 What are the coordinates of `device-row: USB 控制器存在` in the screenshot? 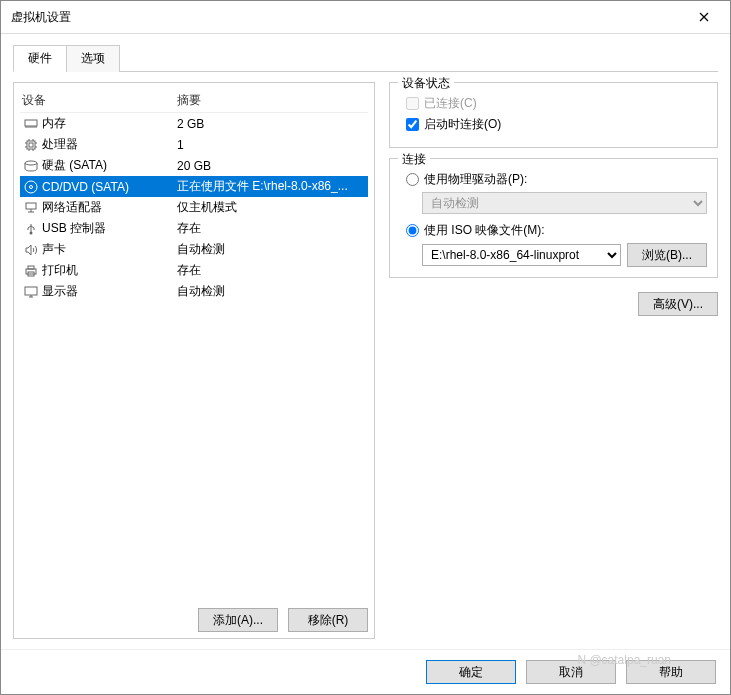 It's located at (194, 228).